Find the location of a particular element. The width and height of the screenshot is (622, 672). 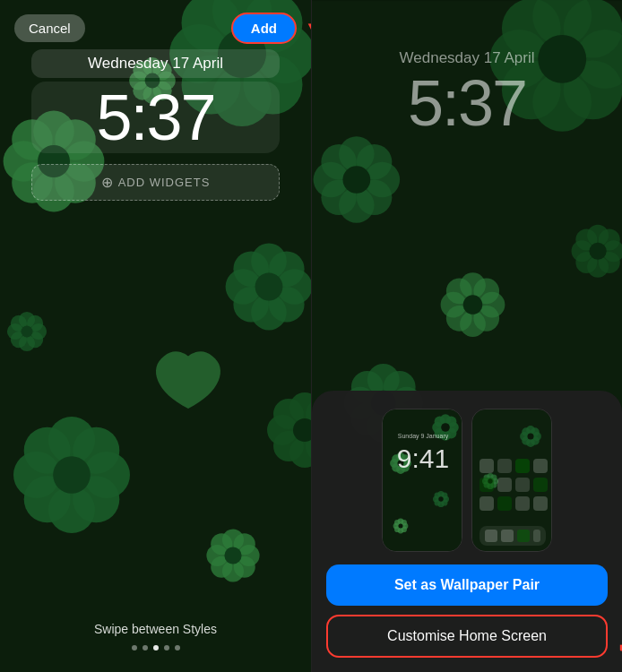

preview-home-svg is located at coordinates (513, 480).